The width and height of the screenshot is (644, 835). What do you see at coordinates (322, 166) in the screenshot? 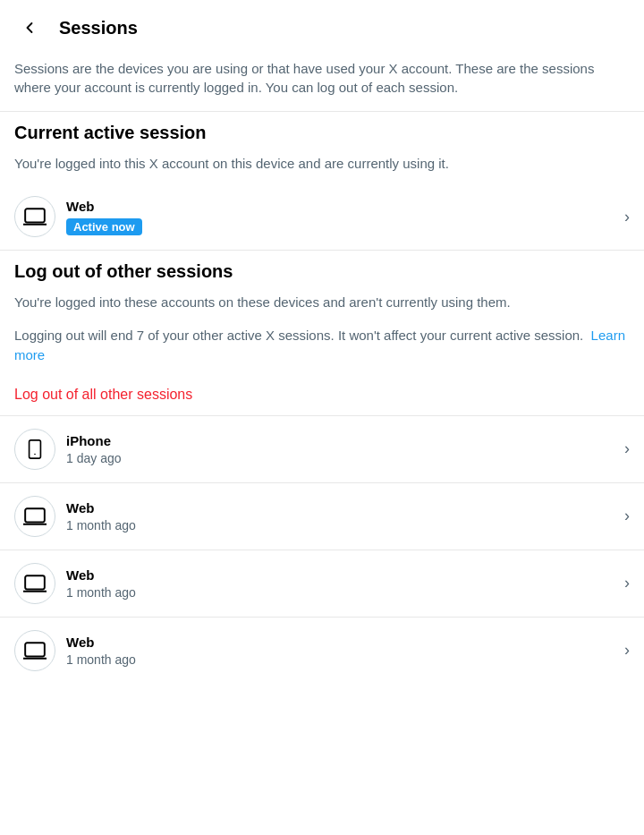
I see `current-section-desc: You're logged into this X account on thi…` at bounding box center [322, 166].